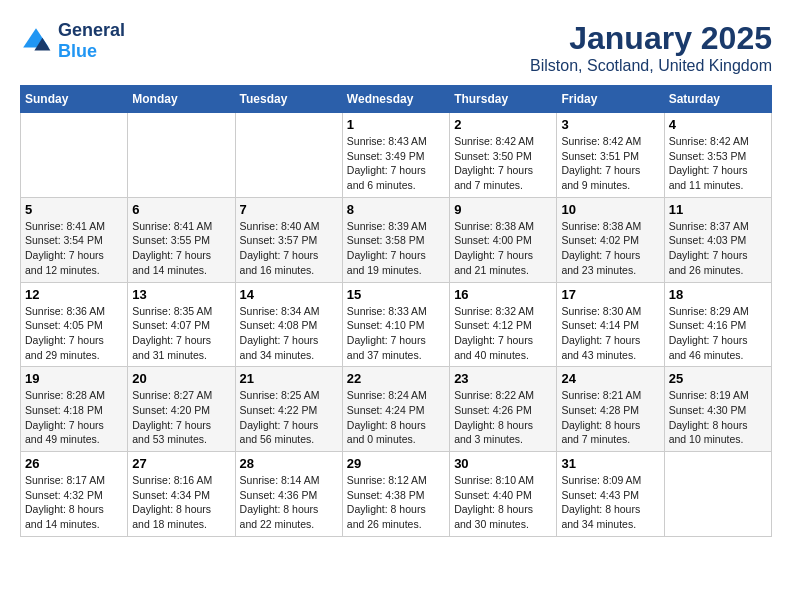 The image size is (792, 612). What do you see at coordinates (387, 502) in the screenshot?
I see `day-info: Sunrise: 8:12 AMSunset: 4:38 PMDaylight:…` at bounding box center [387, 502].